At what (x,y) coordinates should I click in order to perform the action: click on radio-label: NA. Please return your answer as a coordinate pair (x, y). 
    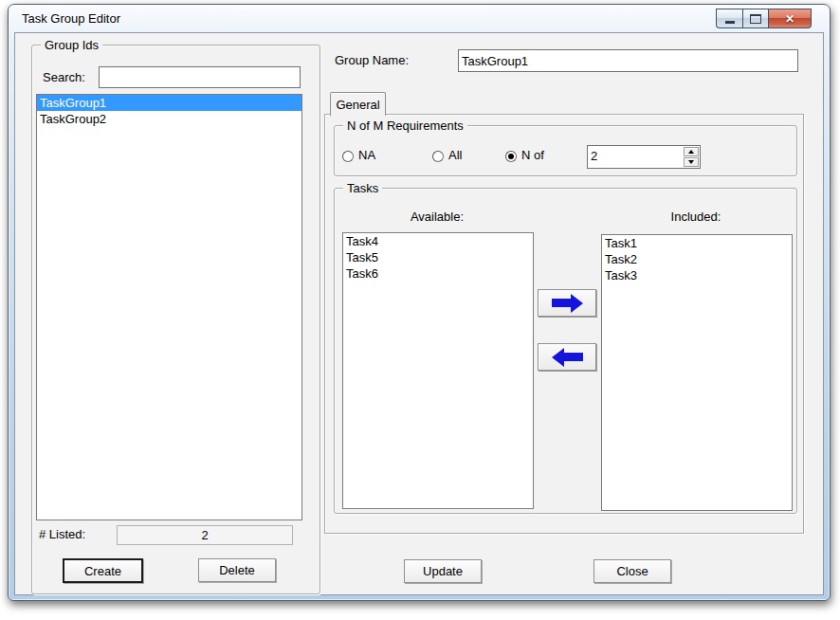
    Looking at the image, I should click on (367, 155).